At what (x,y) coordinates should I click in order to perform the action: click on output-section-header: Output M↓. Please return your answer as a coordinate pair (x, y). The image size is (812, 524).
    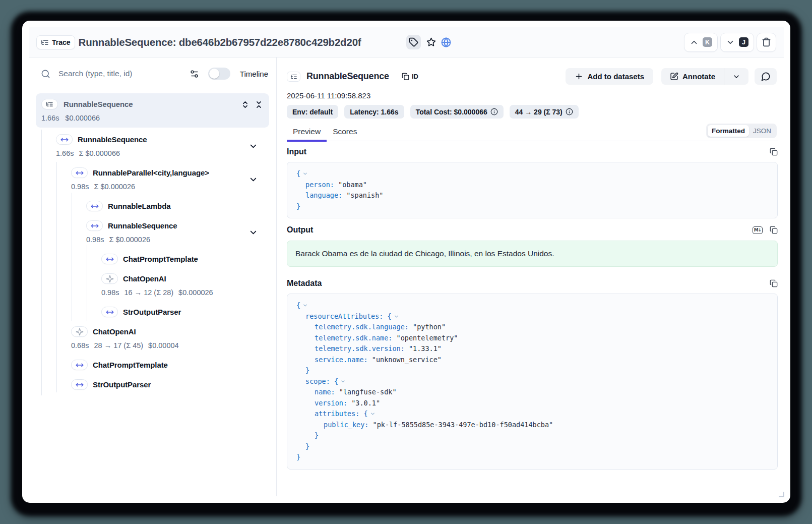
    Looking at the image, I should click on (532, 230).